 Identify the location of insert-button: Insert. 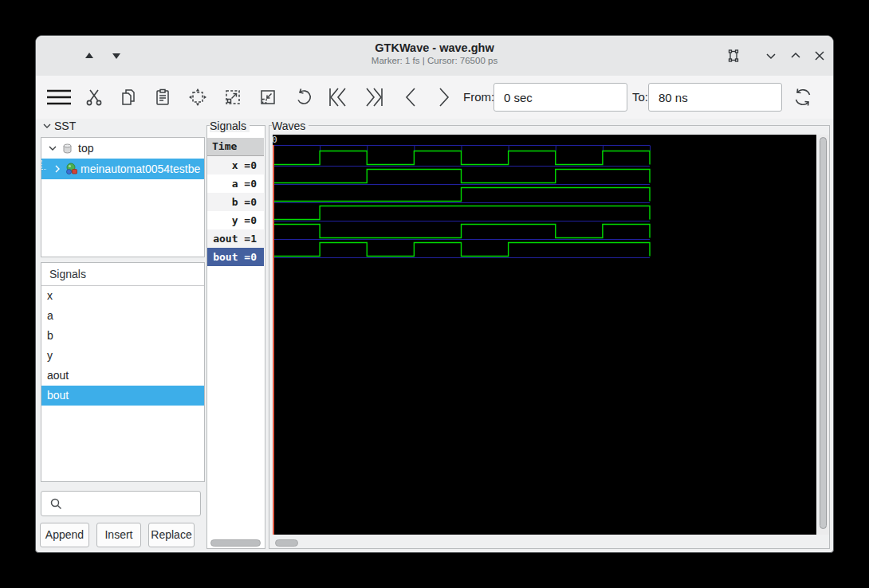
(119, 535).